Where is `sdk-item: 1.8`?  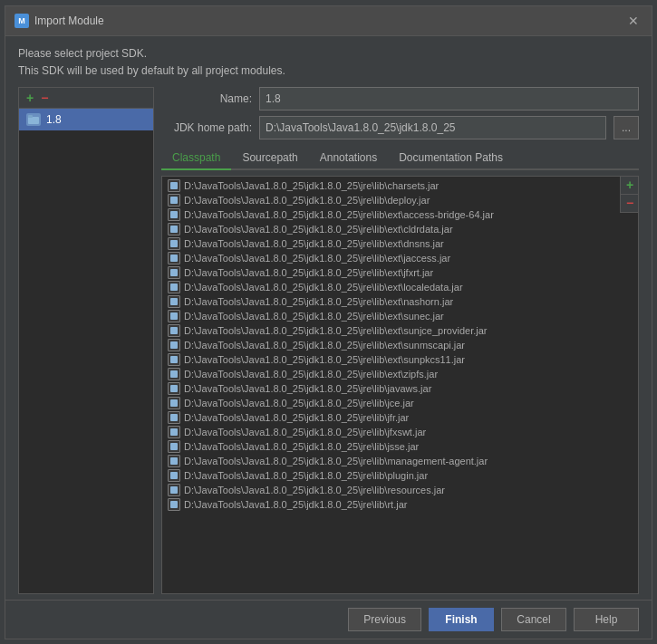 sdk-item: 1.8 is located at coordinates (86, 120).